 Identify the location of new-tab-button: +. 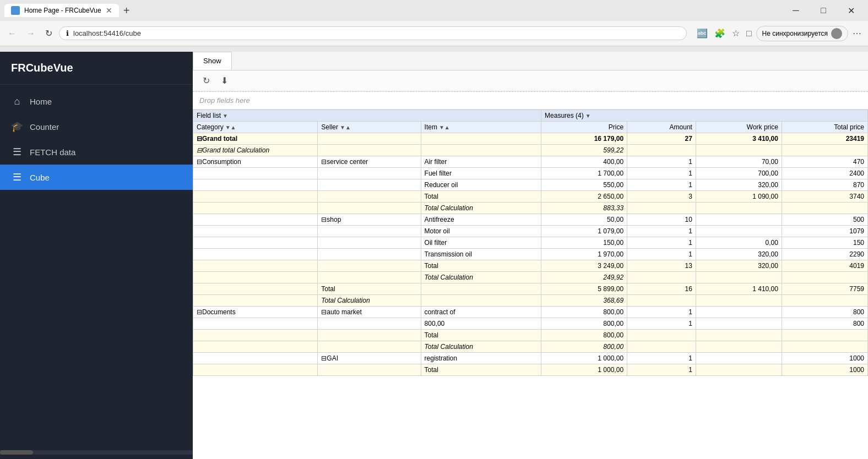
(127, 11).